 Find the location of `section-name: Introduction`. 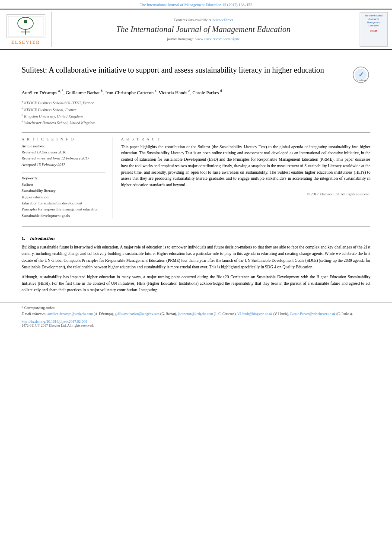

section-name: Introduction is located at coordinates (42, 238).